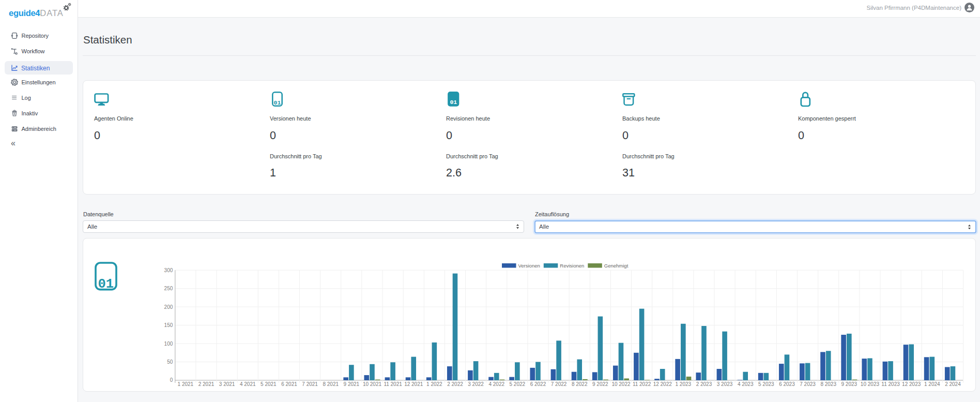 Image resolution: width=980 pixels, height=402 pixels. I want to click on svg-text: 6 2021, so click(289, 384).